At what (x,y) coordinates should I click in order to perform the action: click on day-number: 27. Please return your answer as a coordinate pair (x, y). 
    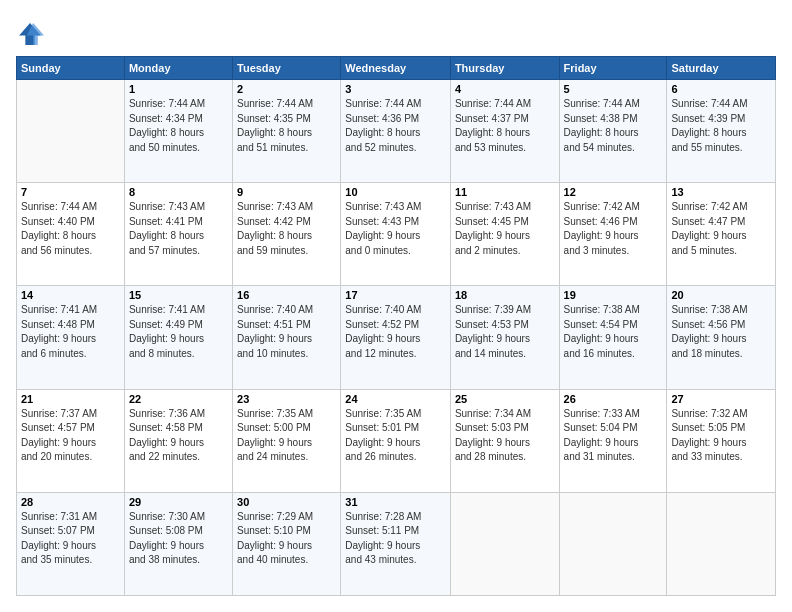
    Looking at the image, I should click on (721, 399).